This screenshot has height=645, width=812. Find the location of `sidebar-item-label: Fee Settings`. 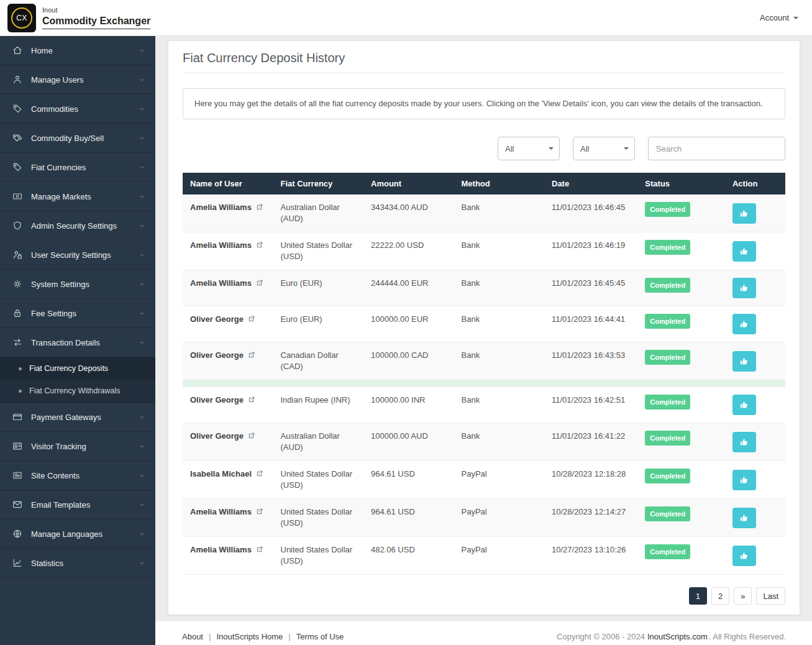

sidebar-item-label: Fee Settings is located at coordinates (84, 313).